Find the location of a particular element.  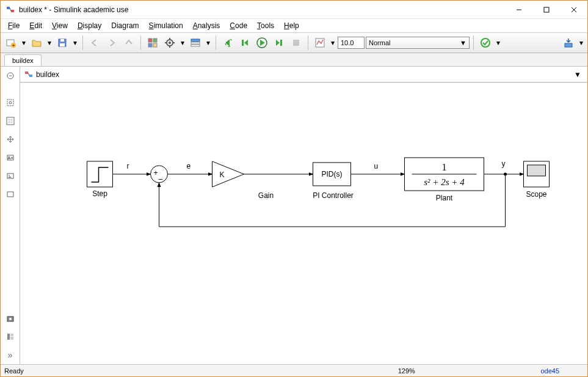

area-button is located at coordinates (10, 194).